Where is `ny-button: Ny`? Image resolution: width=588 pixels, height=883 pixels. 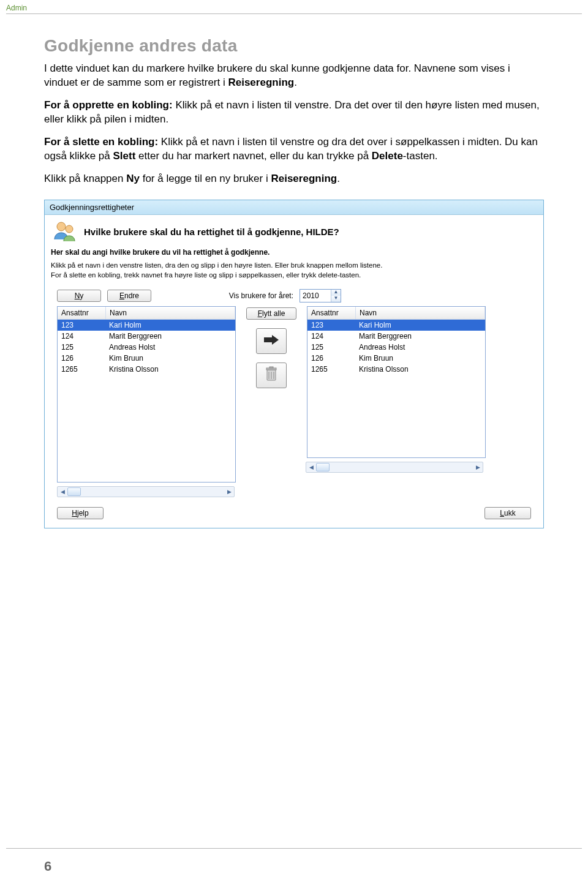 ny-button: Ny is located at coordinates (79, 296).